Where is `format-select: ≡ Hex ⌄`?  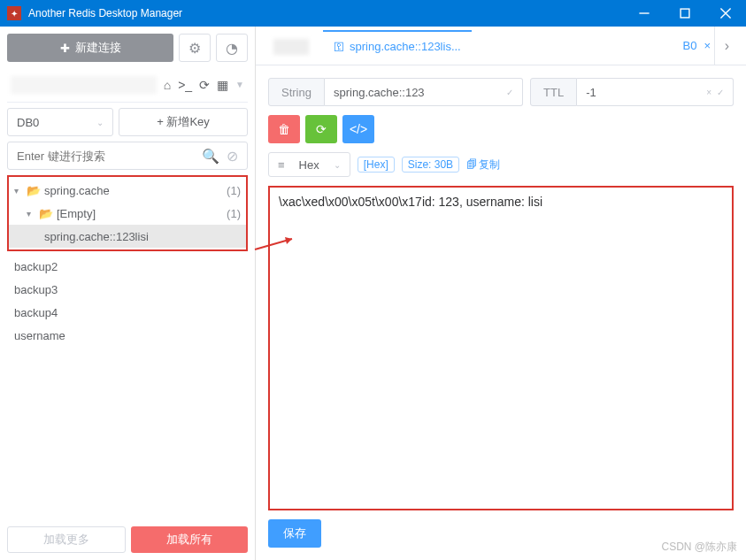 format-select: ≡ Hex ⌄ is located at coordinates (310, 165).